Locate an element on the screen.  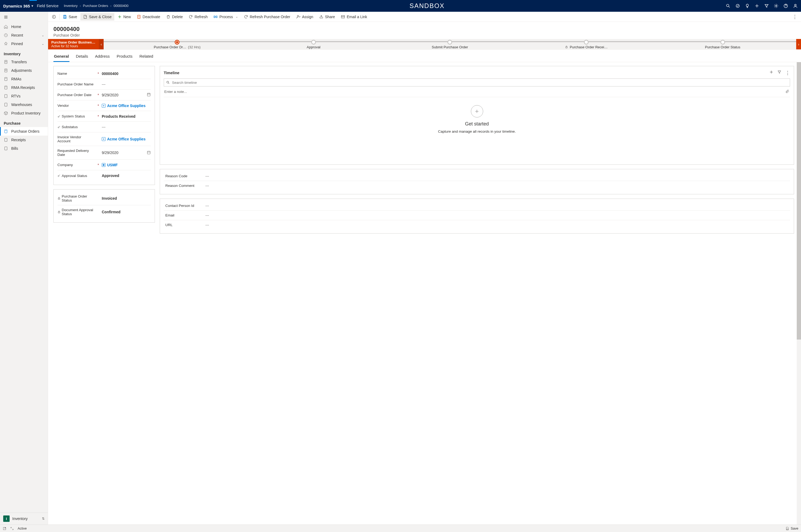
timeline-add-button is located at coordinates (771, 73).